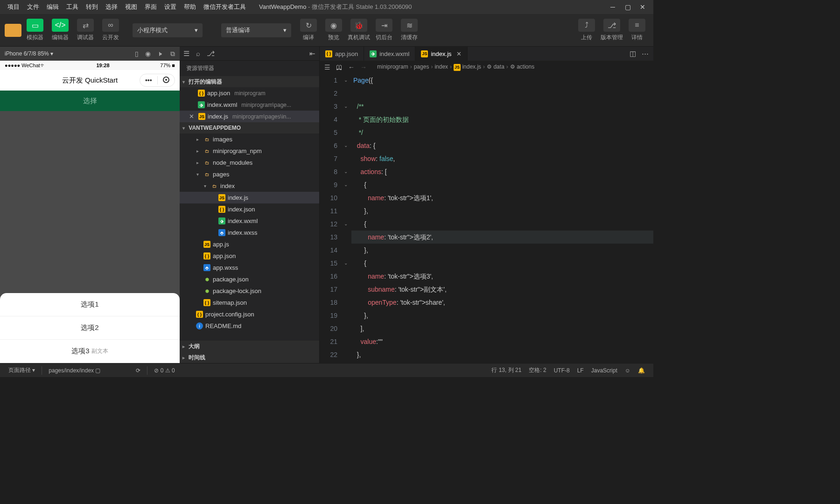  Describe the element at coordinates (164, 371) in the screenshot. I see `problems-status: ⊘ 0 ⚠ 0` at that location.